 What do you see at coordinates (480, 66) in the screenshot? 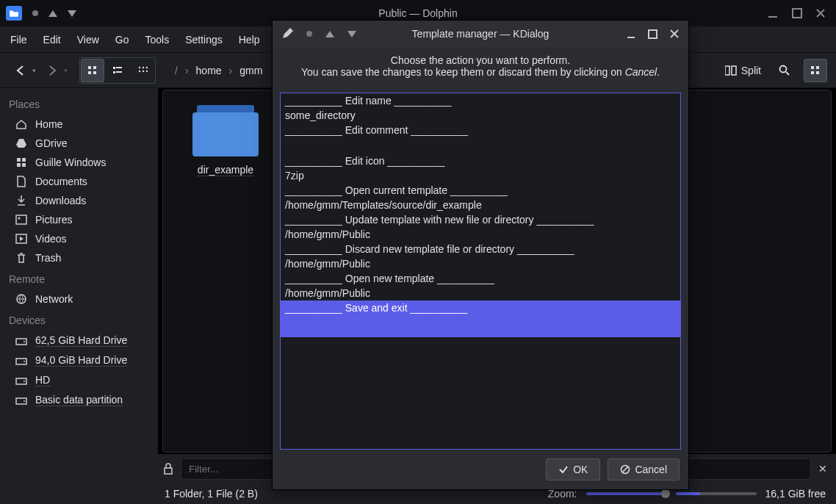
I see `dialog-body: Choose the action you want to perform. Y…` at bounding box center [480, 66].